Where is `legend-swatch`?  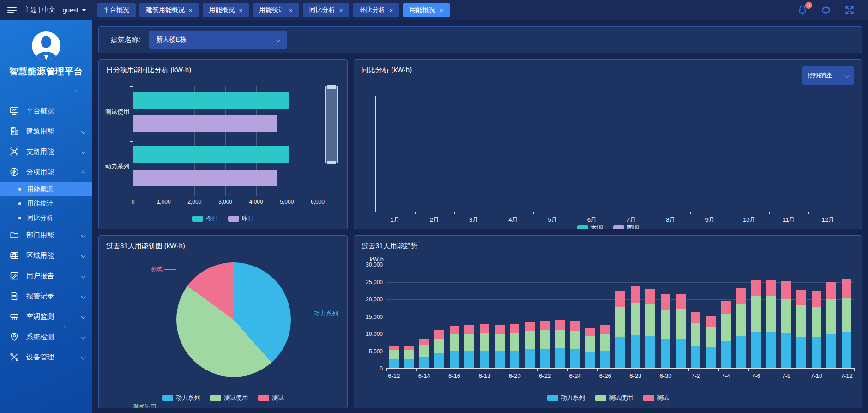
legend-swatch is located at coordinates (168, 398).